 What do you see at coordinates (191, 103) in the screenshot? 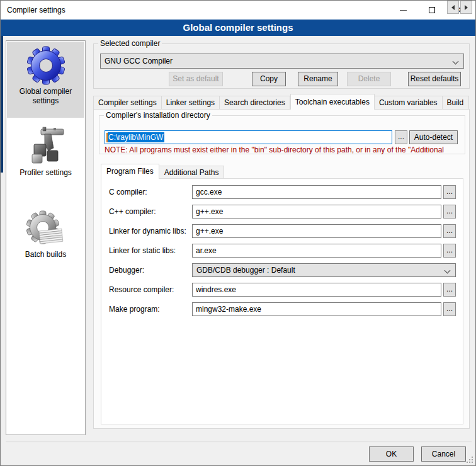
I see `tab-linker-settings: Linker settings` at bounding box center [191, 103].